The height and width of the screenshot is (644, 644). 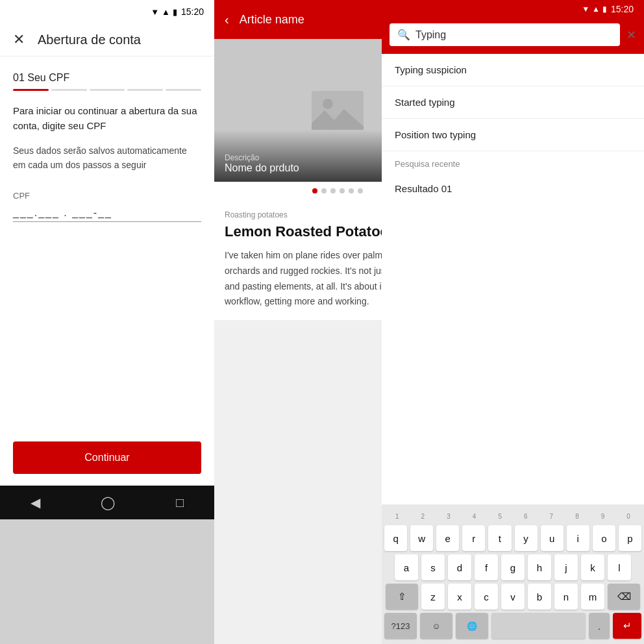 I want to click on key-num-9: 9, so click(x=603, y=516).